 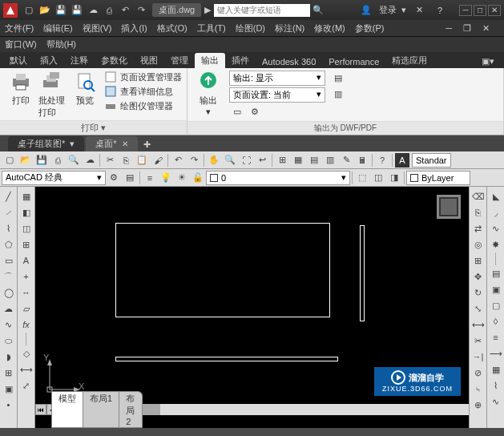 What do you see at coordinates (240, 61) in the screenshot?
I see `ribbon-tab-addins: 插件` at bounding box center [240, 61].